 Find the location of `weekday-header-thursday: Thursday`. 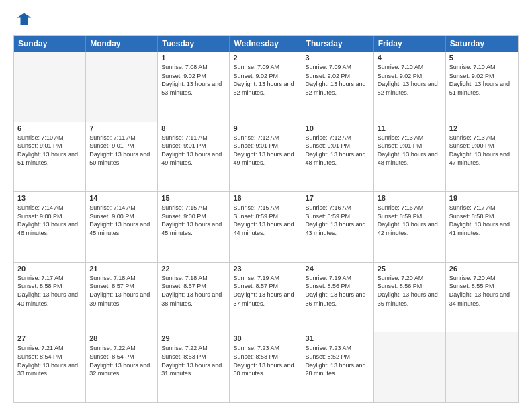

weekday-header-thursday: Thursday is located at coordinates (339, 44).